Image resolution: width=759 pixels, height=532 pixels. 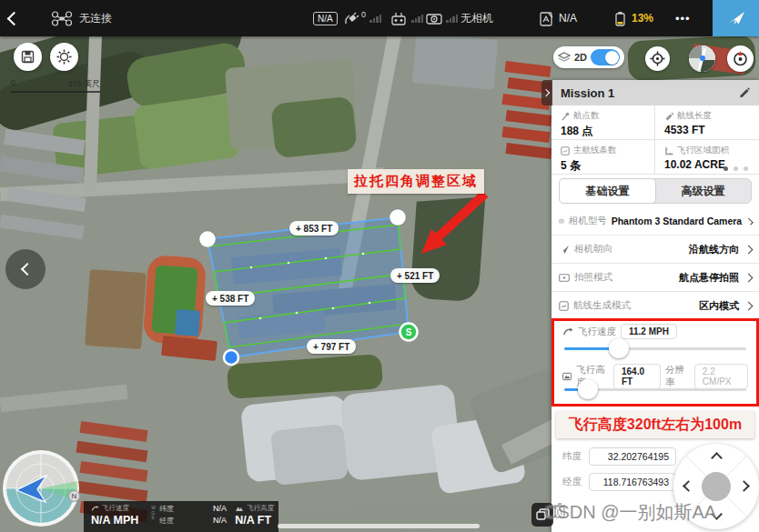 What do you see at coordinates (655, 249) in the screenshot?
I see `row-camera-heading: 相机朝向 沿航线方向` at bounding box center [655, 249].